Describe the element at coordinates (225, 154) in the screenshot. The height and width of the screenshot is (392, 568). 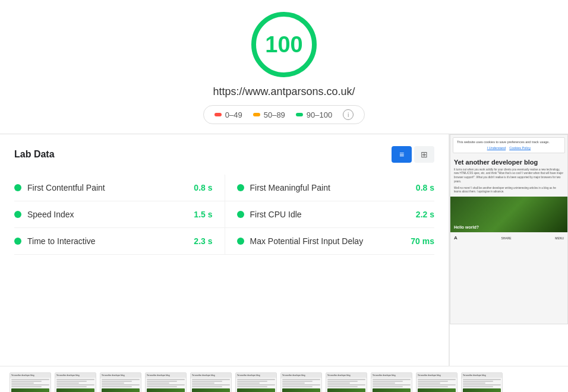
I see `lab-header: Lab Data ≡ ⊞` at that location.